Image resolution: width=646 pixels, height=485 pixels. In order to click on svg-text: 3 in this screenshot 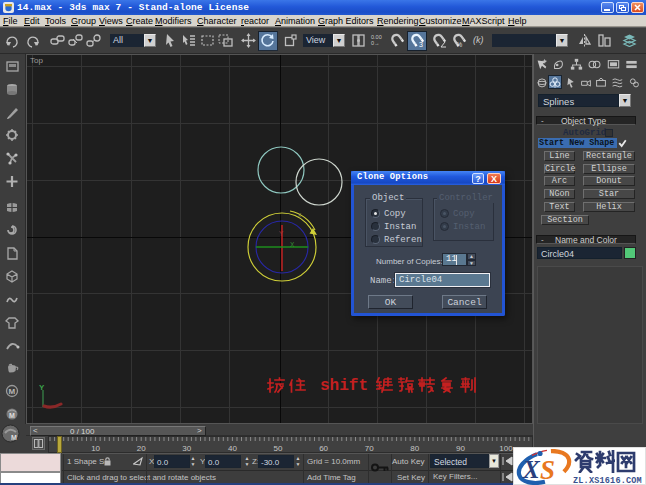, I will do `click(421, 44)`.